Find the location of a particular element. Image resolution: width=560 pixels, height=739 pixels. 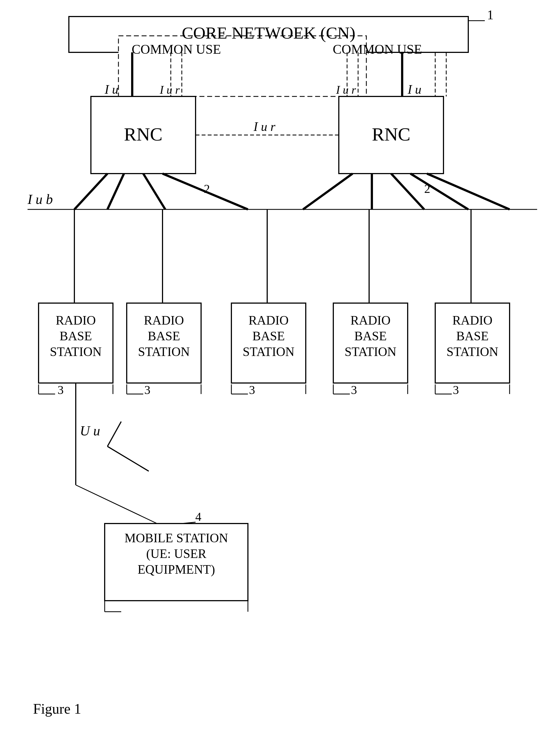

rbs1-line2: BASE is located at coordinates (76, 336).